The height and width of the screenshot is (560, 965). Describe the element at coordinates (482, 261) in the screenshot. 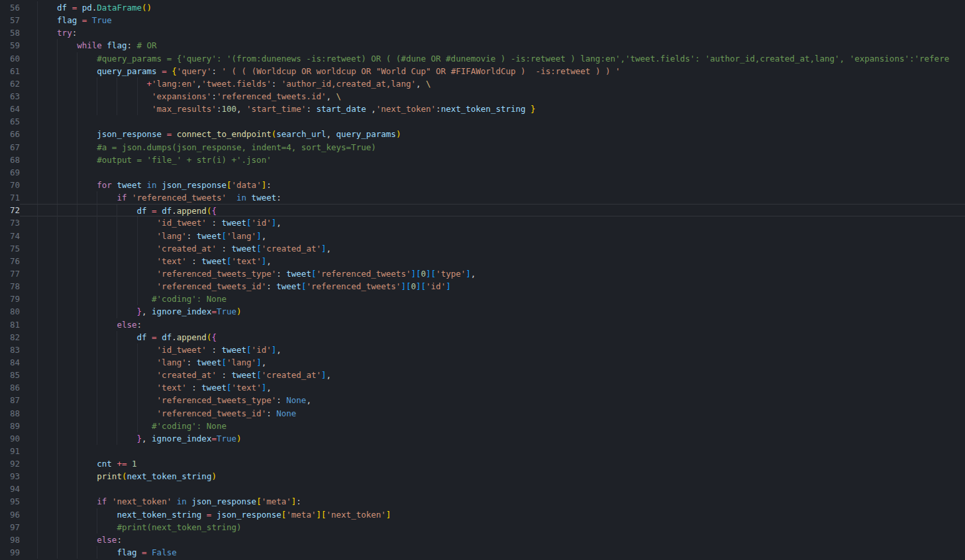

I see `code-line: 76'text' : tweet['text'],` at that location.